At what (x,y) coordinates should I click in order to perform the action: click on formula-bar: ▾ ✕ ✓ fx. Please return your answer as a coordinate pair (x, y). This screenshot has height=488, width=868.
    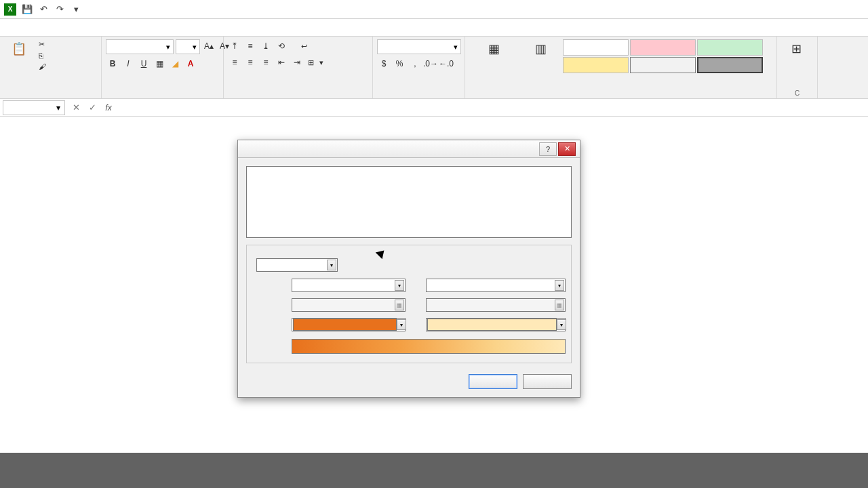
    Looking at the image, I should click on (434, 108).